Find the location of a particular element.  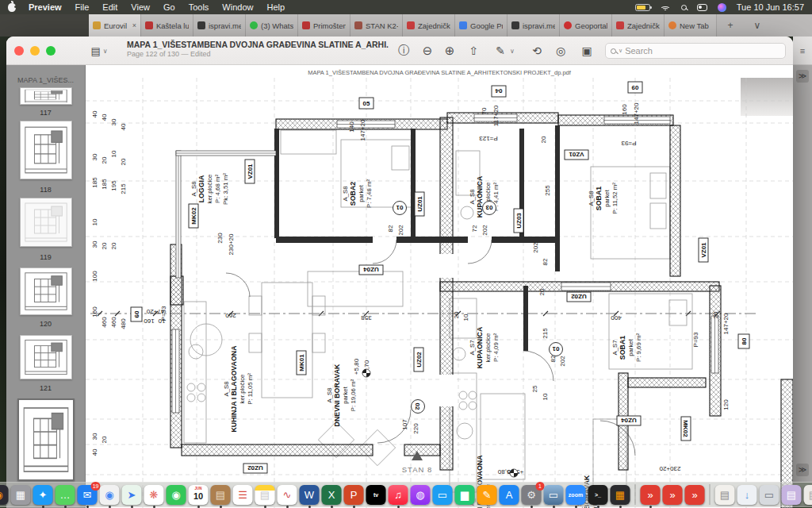

hamburger-icon: ≡ is located at coordinates (802, 51).